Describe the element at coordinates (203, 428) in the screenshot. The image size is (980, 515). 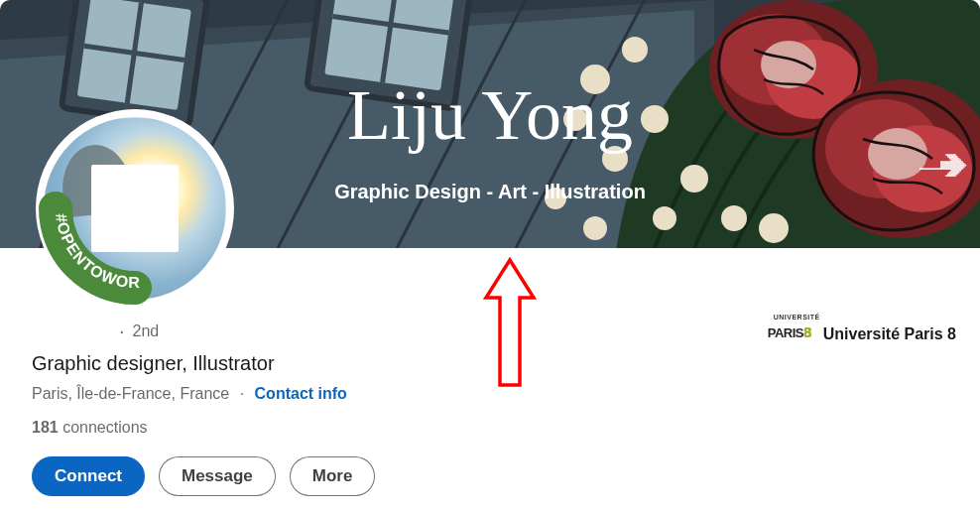
I see `connections-row: 181 connections` at that location.